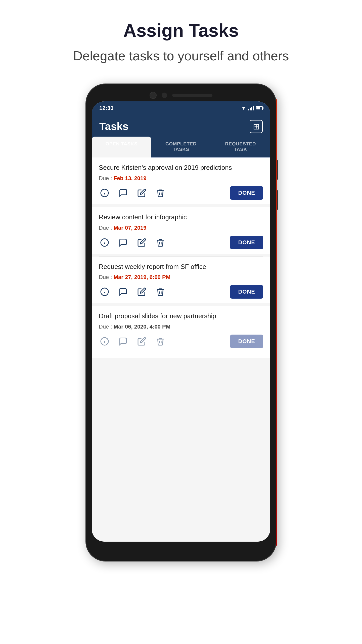 The width and height of the screenshot is (362, 644). Describe the element at coordinates (114, 127) in the screenshot. I see `app-header-title: Tasks` at that location.